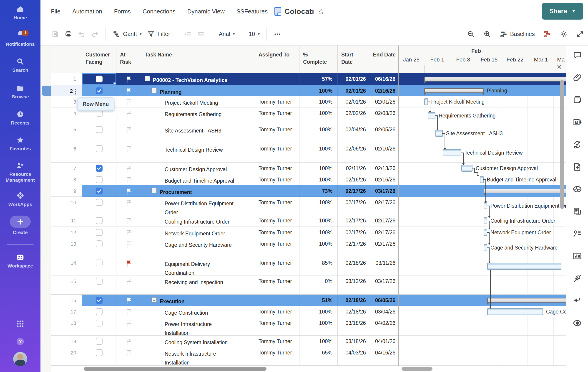 The width and height of the screenshot is (588, 372). I want to click on cell-num: 18, so click(66, 327).